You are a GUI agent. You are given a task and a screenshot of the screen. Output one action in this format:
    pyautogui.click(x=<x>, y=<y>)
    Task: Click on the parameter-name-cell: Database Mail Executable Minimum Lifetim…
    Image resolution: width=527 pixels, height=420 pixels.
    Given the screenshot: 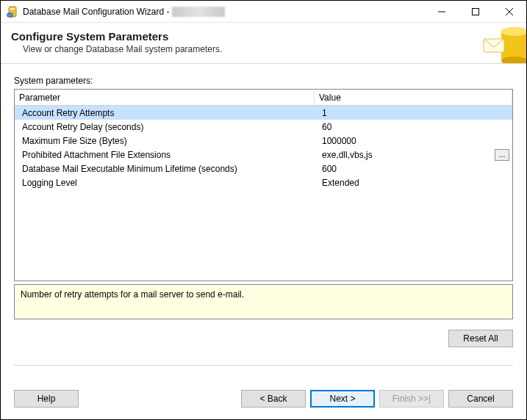 What is the action you would take?
    pyautogui.click(x=165, y=169)
    